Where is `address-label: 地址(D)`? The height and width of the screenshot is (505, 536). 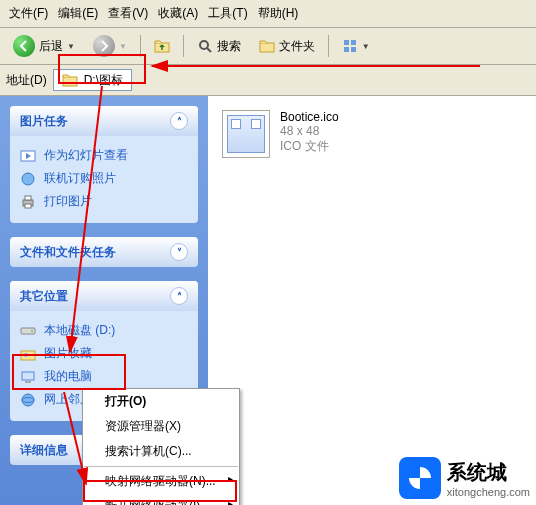 address-label: 地址(D) is located at coordinates (26, 80).